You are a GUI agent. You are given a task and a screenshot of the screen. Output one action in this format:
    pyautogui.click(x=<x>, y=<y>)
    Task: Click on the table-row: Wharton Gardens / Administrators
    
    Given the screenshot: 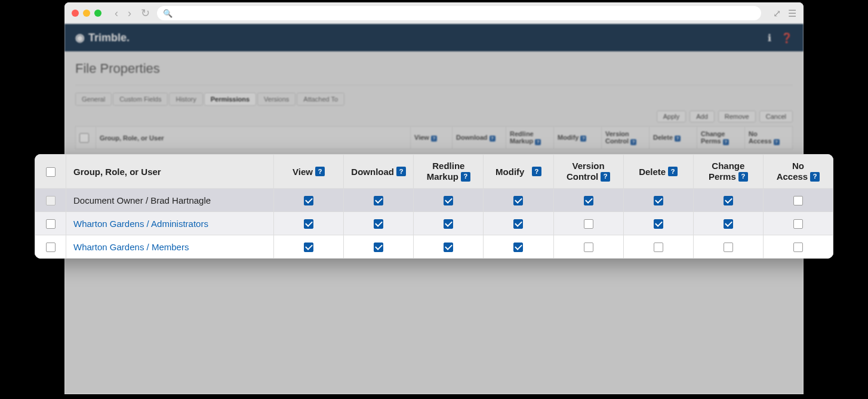 What is the action you would take?
    pyautogui.click(x=435, y=223)
    